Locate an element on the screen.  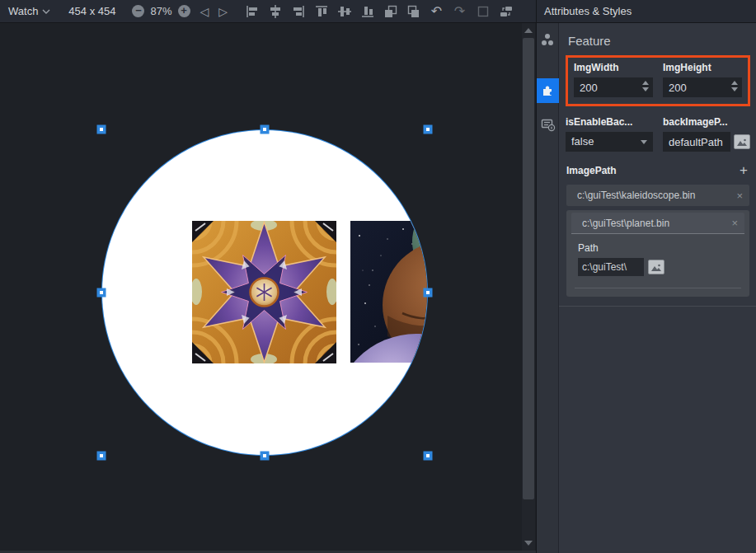
img-width-label: ImgWidth is located at coordinates (613, 68).